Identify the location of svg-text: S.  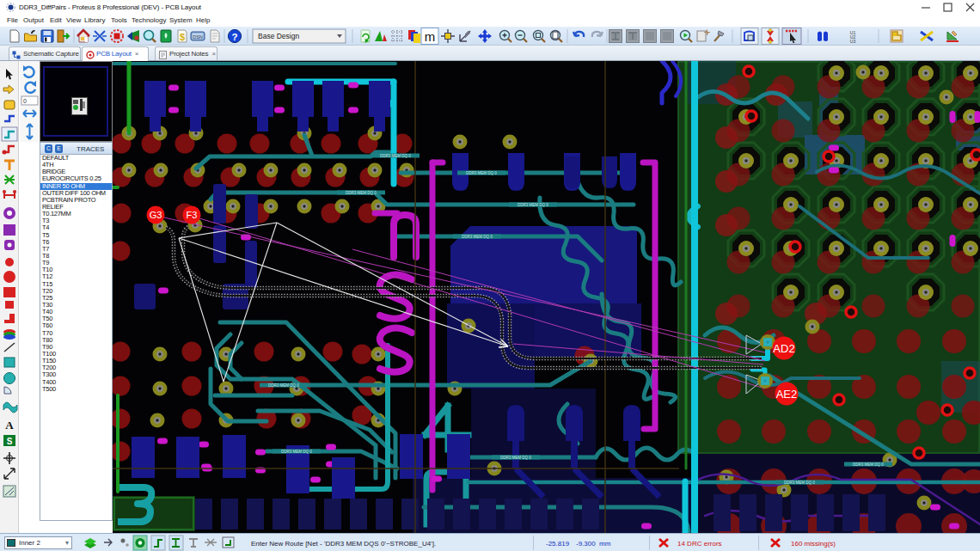
(10, 442).